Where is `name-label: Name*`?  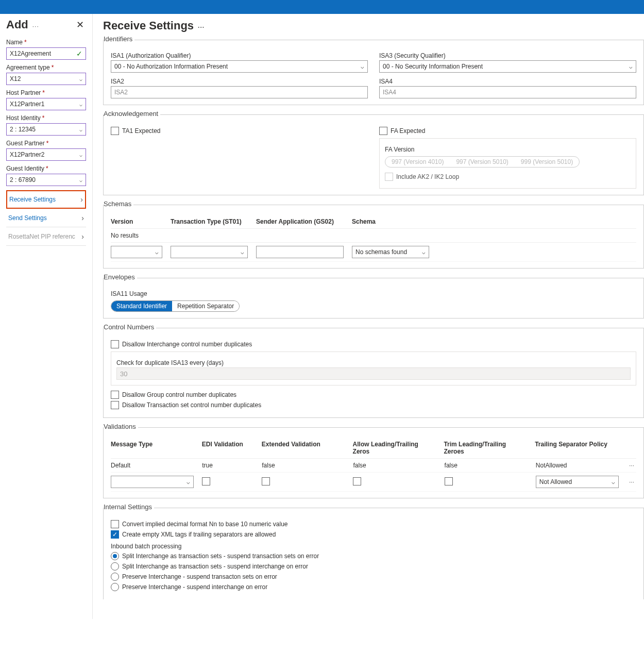 name-label: Name* is located at coordinates (46, 42).